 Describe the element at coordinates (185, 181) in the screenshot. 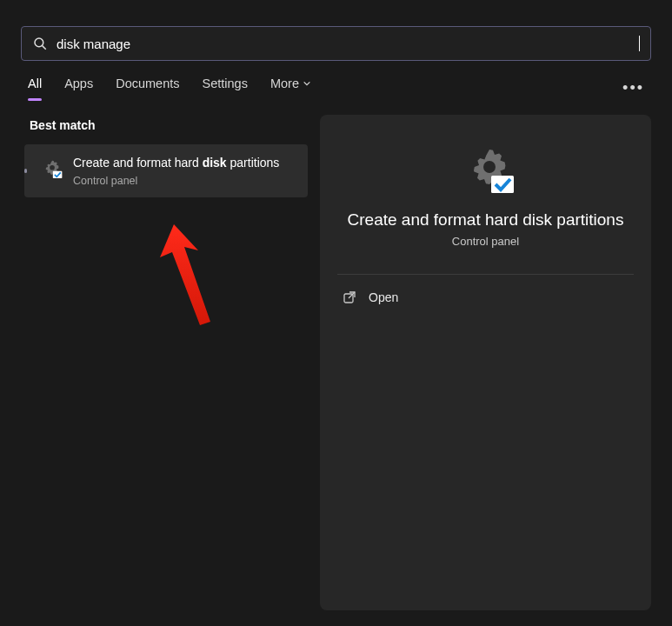

I see `result-subtitle: Control panel` at that location.